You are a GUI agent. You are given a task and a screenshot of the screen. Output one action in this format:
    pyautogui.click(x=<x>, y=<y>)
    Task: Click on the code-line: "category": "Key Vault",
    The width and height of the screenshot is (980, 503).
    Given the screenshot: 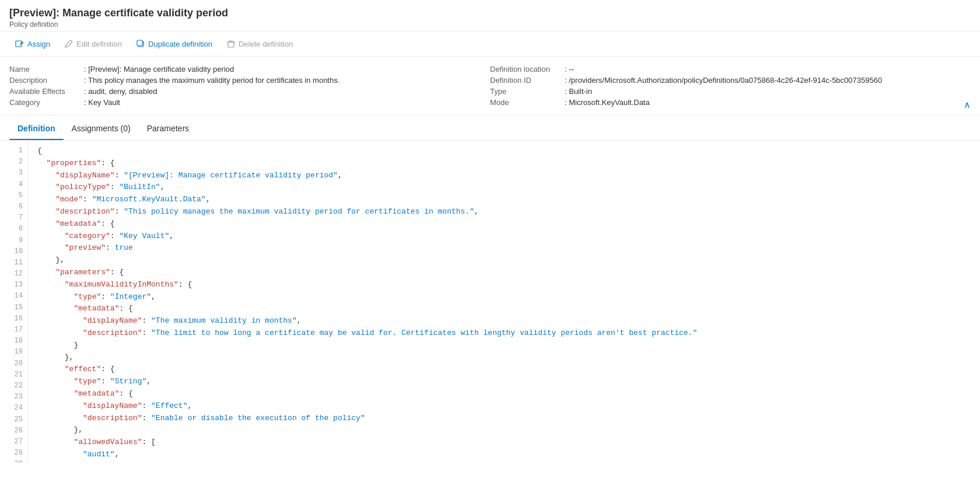 What is the action you would take?
    pyautogui.click(x=504, y=237)
    